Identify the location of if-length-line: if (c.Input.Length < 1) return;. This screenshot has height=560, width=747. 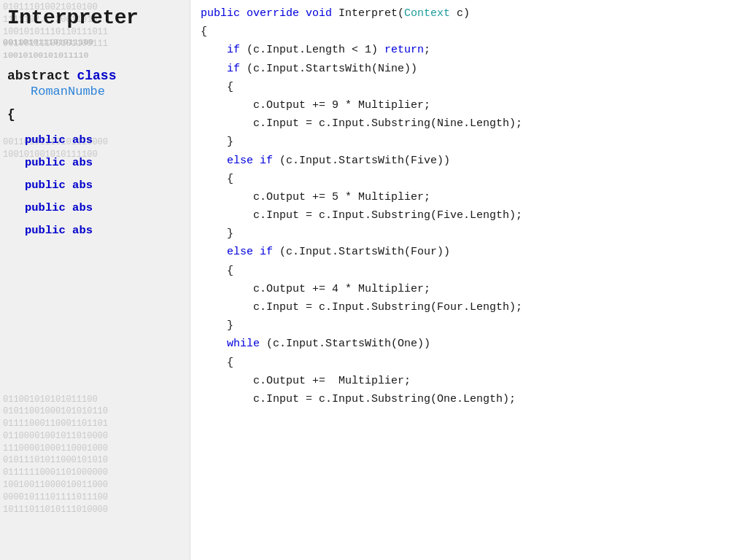
(467, 50).